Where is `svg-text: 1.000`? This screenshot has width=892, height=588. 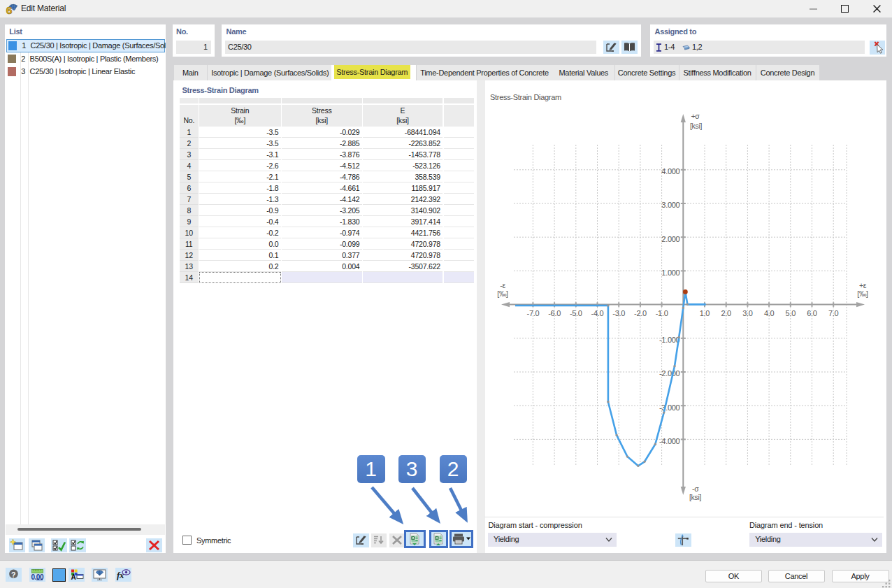
svg-text: 1.000 is located at coordinates (670, 273).